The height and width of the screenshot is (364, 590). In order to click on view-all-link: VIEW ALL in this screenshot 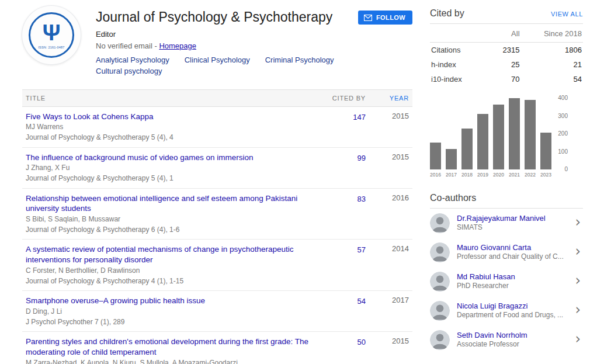, I will do `click(567, 14)`.